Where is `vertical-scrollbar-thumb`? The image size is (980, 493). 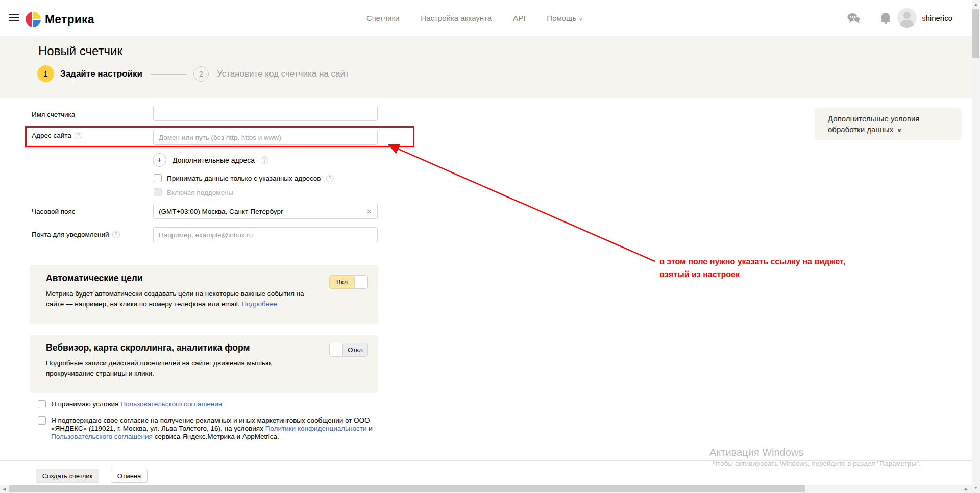 vertical-scrollbar-thumb is located at coordinates (976, 34).